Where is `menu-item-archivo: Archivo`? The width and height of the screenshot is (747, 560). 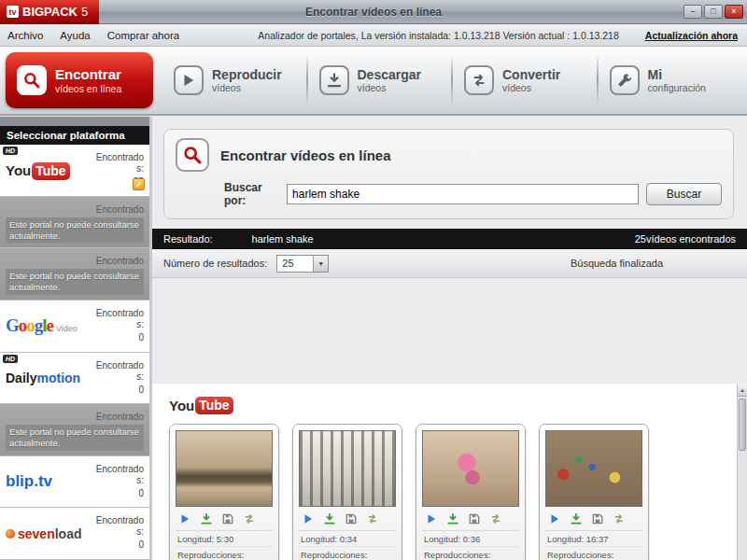
menu-item-archivo: Archivo is located at coordinates (25, 35).